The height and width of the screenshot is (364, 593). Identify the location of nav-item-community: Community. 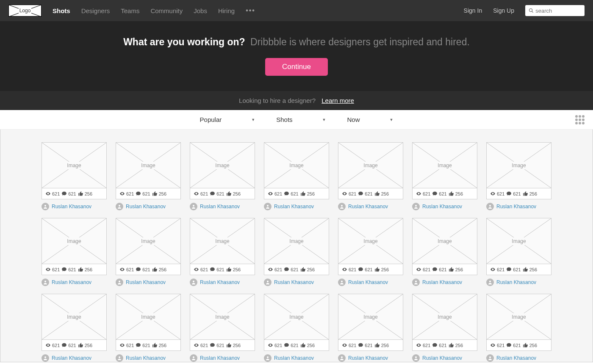
(166, 11).